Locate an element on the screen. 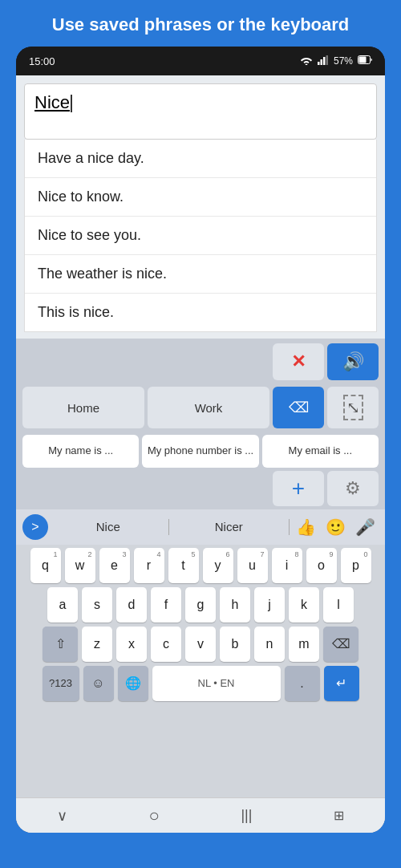  keyboard-row-3: ⇧ z x c v b n m ⌫ is located at coordinates (200, 644).